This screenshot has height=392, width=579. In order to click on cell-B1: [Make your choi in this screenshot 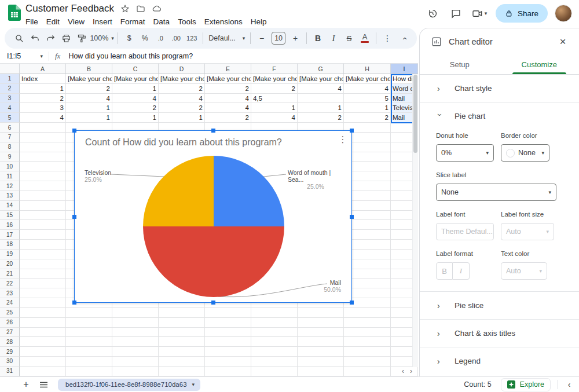, I will do `click(89, 79)`.